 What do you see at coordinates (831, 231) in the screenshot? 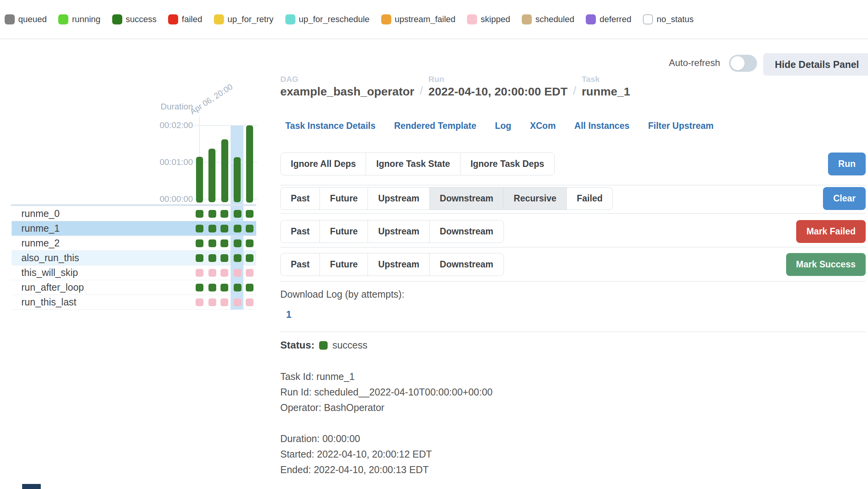
I see `mark-failed-button: Mark Failed` at bounding box center [831, 231].